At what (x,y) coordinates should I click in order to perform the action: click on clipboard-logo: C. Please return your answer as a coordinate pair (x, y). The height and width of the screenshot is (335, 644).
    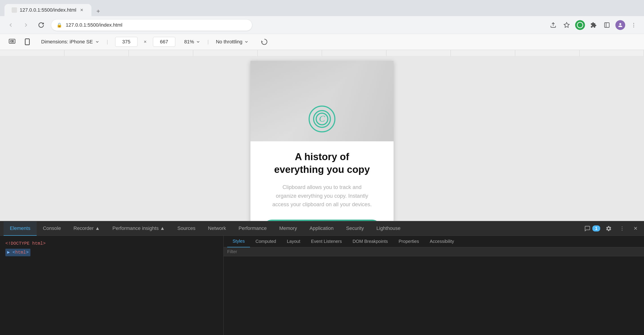
    Looking at the image, I should click on (322, 119).